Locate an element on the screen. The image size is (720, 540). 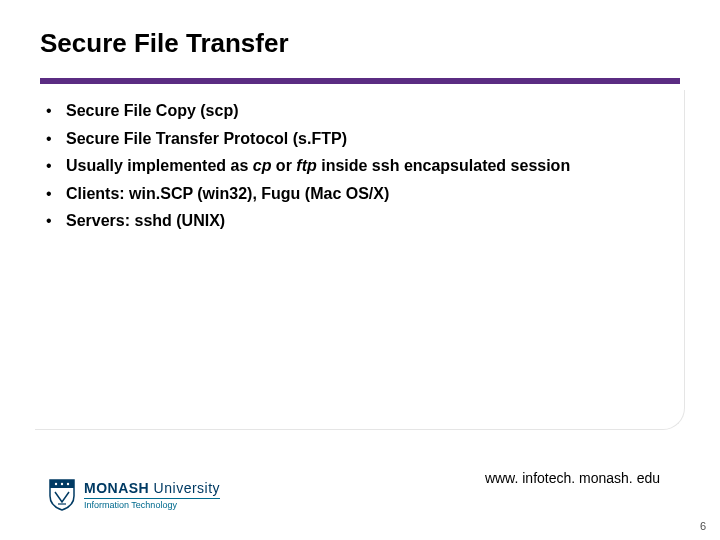
bullet-text: Secure File Copy (scp) is located at coordinates (152, 110).